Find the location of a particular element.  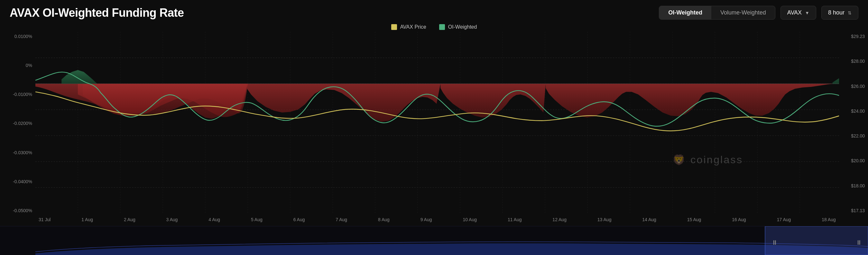

oi-legend-dot is located at coordinates (442, 27).